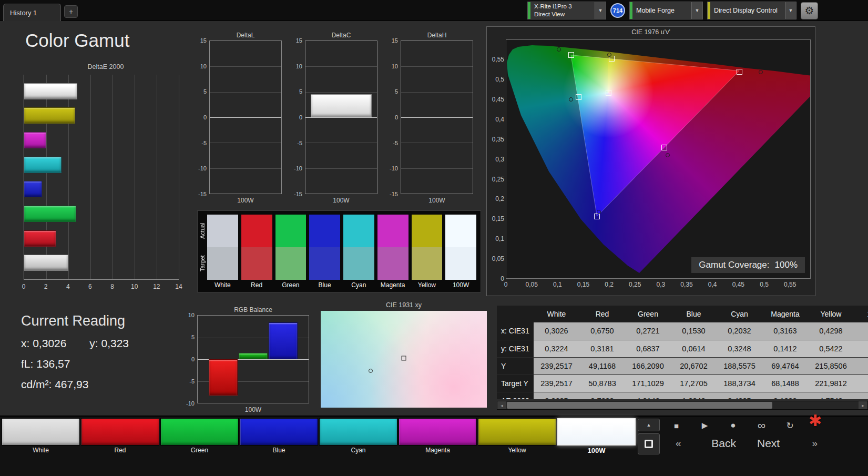 Image resolution: width=868 pixels, height=476 pixels. What do you see at coordinates (506, 285) in the screenshot?
I see `cie76-x-tick-label: 0` at bounding box center [506, 285].